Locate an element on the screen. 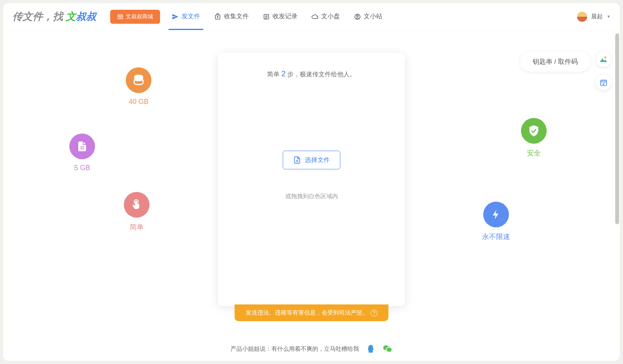 Image resolution: width=623 pixels, height=364 pixels. card-title: 简单 2 步，极速传文件给他人。 is located at coordinates (312, 74).